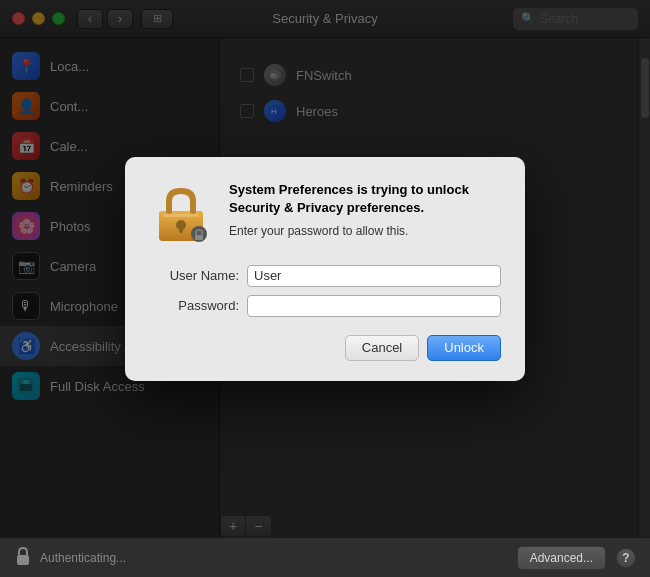 Image resolution: width=650 pixels, height=577 pixels. Describe the element at coordinates (325, 276) in the screenshot. I see `username-row: User Name:` at that location.